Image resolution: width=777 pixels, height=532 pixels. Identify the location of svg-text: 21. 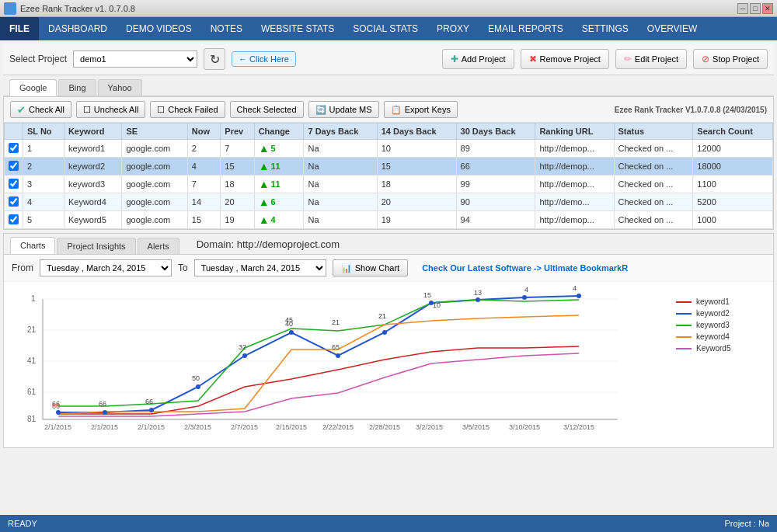
(336, 322).